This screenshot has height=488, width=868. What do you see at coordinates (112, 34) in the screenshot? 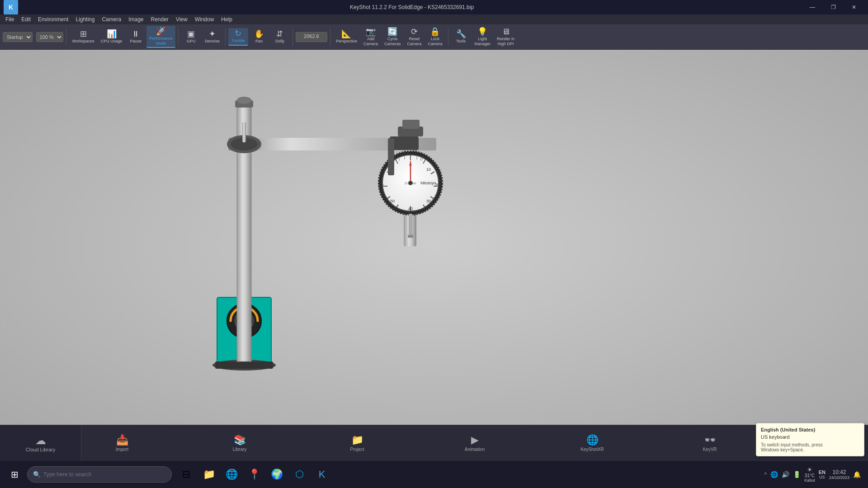
I see `cpu-icon: 📊` at bounding box center [112, 34].